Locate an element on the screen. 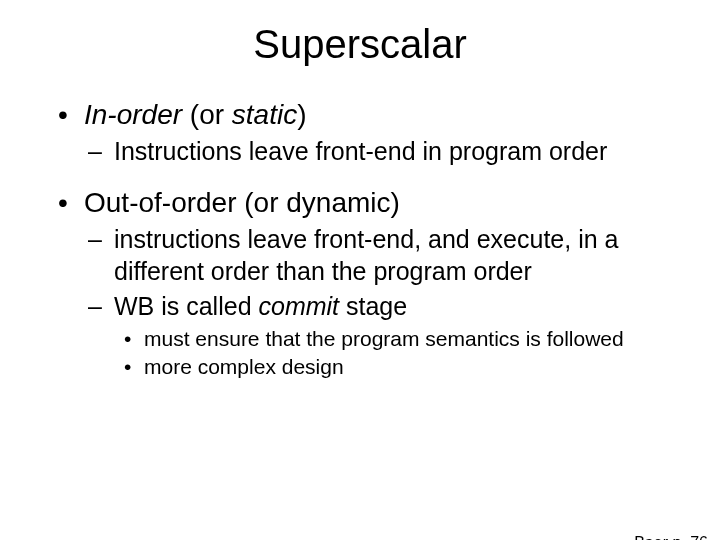 The width and height of the screenshot is (720, 540). subsubbullet-semantics: must ensure that the program semantics i… is located at coordinates (406, 339).